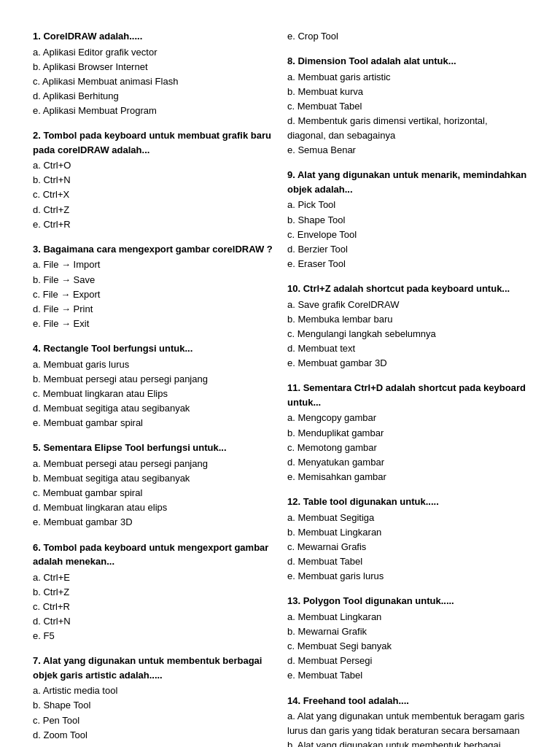  Describe the element at coordinates (407, 106) in the screenshot. I see `question-block-q8: 8. Dimension Tool adalah alat untuk...a.…` at that location.